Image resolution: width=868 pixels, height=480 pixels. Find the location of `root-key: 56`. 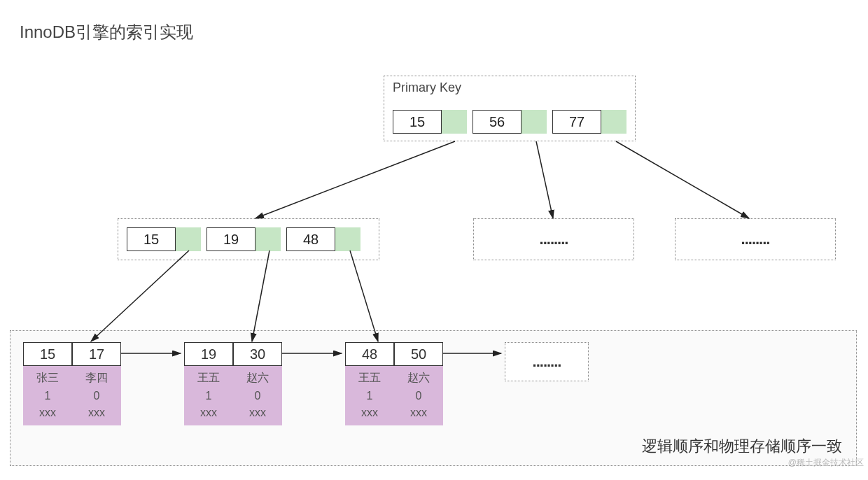

root-key: 56 is located at coordinates (497, 122).